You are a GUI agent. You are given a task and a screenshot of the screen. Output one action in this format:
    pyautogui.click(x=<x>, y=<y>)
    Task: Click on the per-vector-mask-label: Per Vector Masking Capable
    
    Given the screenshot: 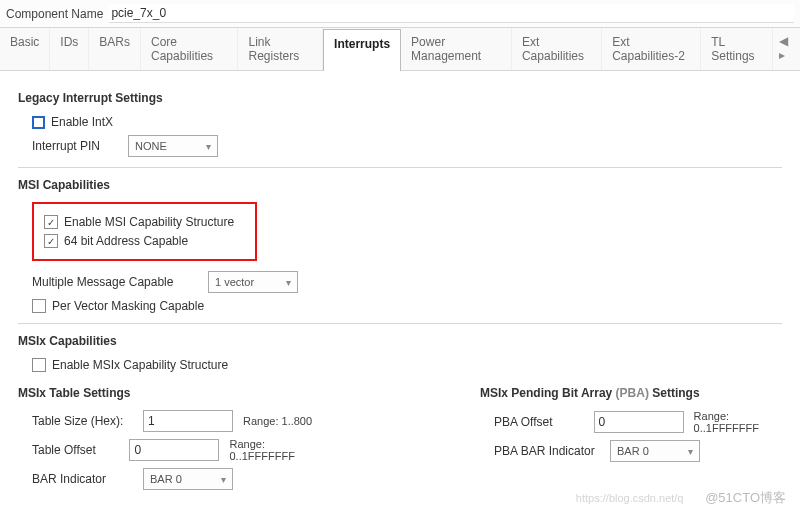 What is the action you would take?
    pyautogui.click(x=128, y=306)
    